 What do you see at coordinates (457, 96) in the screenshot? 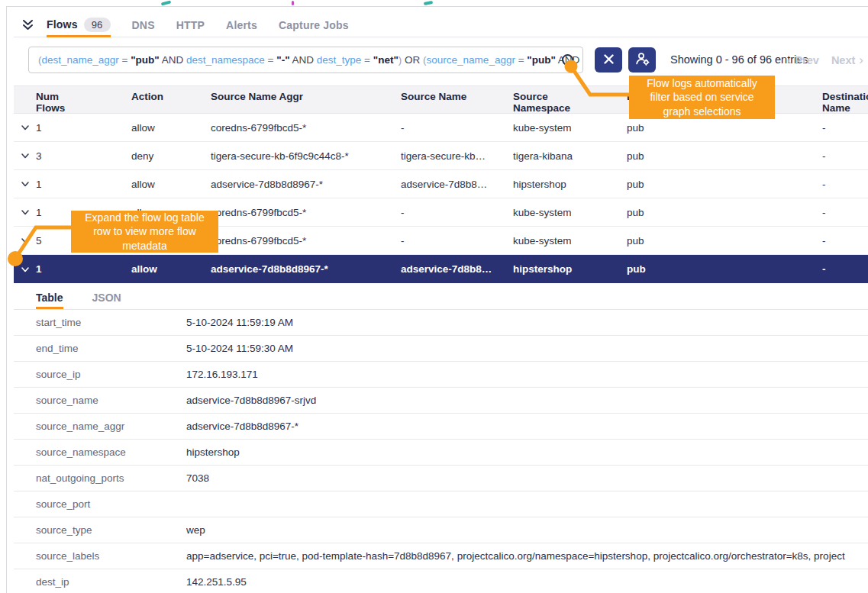
I see `col-source-name: Source Name` at bounding box center [457, 96].